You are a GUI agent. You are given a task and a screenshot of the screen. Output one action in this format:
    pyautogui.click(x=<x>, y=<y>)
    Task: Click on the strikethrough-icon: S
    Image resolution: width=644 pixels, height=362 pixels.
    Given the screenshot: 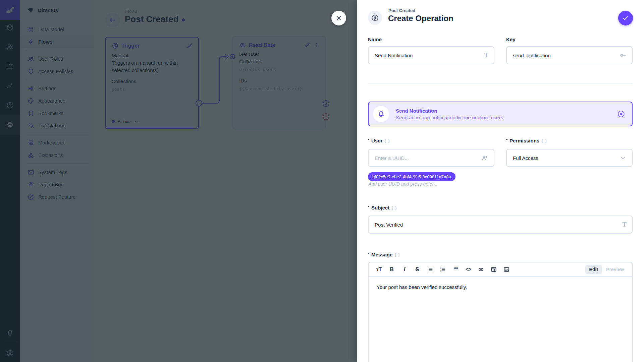 What is the action you would take?
    pyautogui.click(x=417, y=269)
    